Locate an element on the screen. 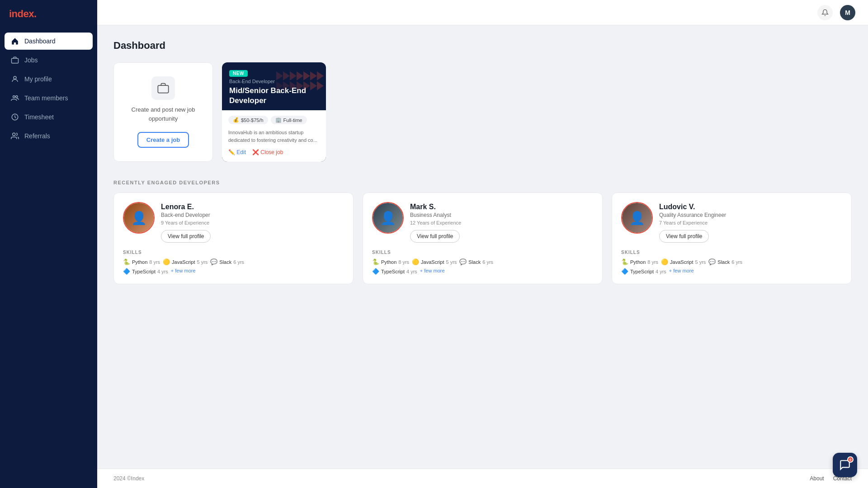 The image size is (868, 488). skill-more-1: + few more is located at coordinates (432, 271).